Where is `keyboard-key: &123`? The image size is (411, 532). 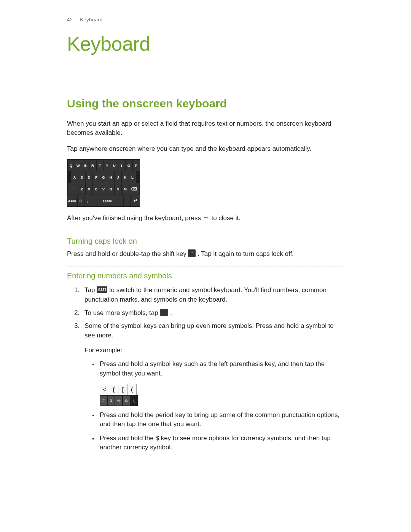 keyboard-key: &123 is located at coordinates (72, 201).